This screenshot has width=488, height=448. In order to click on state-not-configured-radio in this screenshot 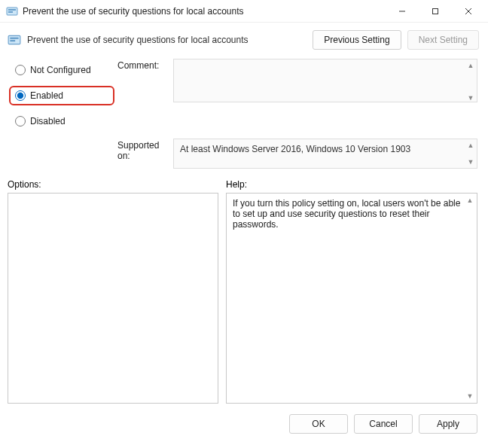, I will do `click(20, 70)`.